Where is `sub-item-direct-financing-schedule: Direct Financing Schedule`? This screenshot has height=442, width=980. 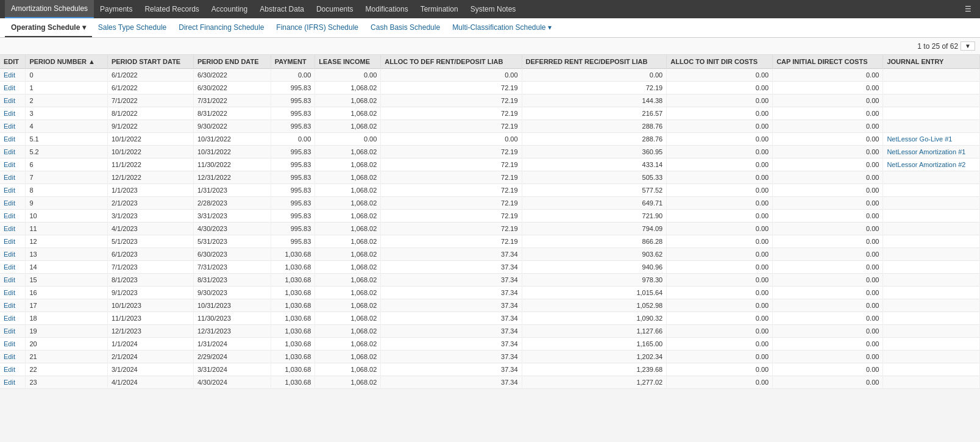 sub-item-direct-financing-schedule: Direct Financing Schedule is located at coordinates (221, 28).